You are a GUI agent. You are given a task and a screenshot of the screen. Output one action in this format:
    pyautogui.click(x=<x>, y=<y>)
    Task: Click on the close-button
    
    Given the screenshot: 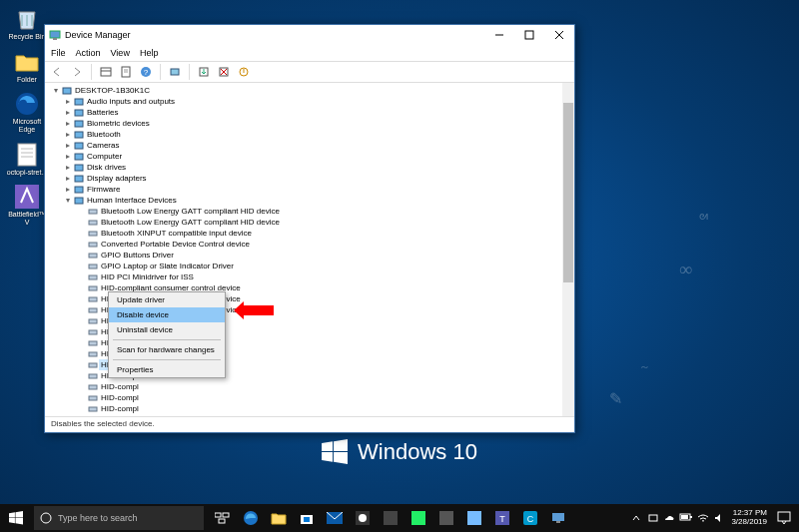 What is the action you would take?
    pyautogui.click(x=559, y=35)
    